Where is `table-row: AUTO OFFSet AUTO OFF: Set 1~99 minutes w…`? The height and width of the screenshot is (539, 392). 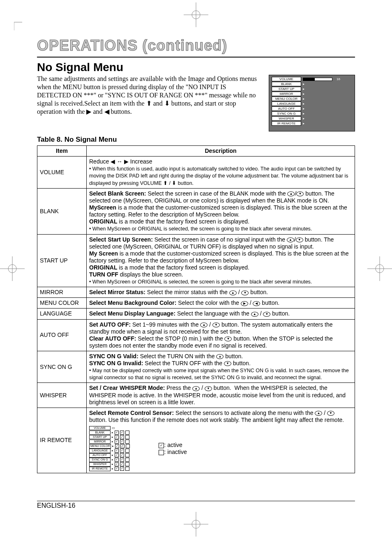
table-row: AUTO OFFSet AUTO OFF: Set 1~99 minutes w… is located at coordinates (196, 335).